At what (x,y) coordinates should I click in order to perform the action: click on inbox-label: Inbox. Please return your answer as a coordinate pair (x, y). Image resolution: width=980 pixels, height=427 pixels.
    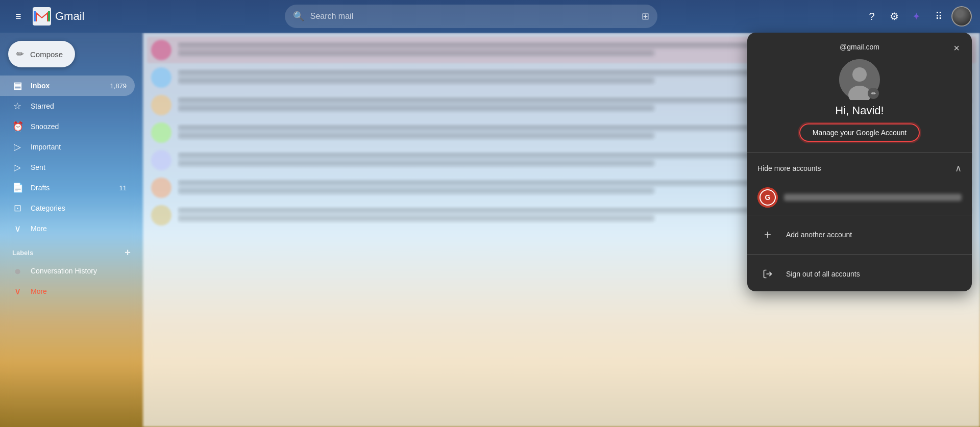
    Looking at the image, I should click on (66, 86).